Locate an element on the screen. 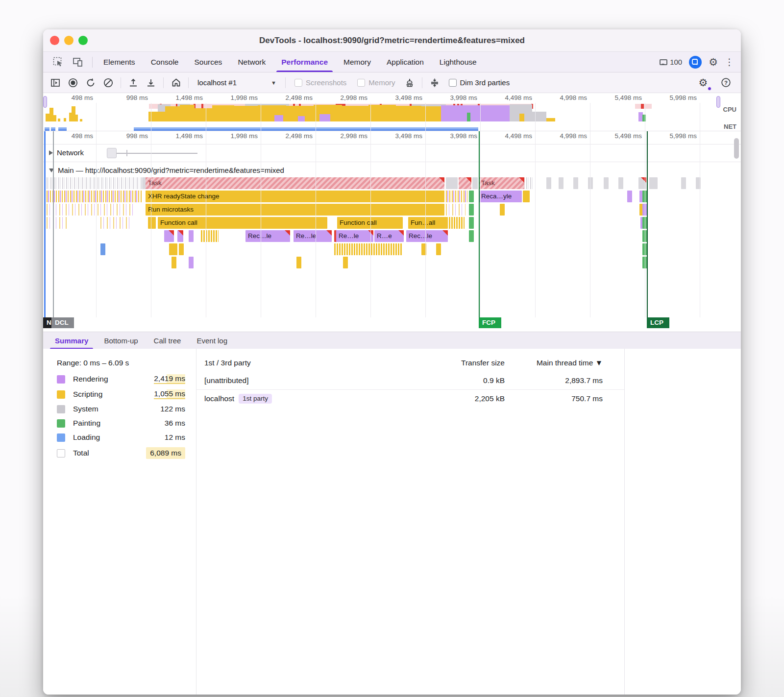 The width and height of the screenshot is (784, 697). close-window-button is located at coordinates (55, 40).